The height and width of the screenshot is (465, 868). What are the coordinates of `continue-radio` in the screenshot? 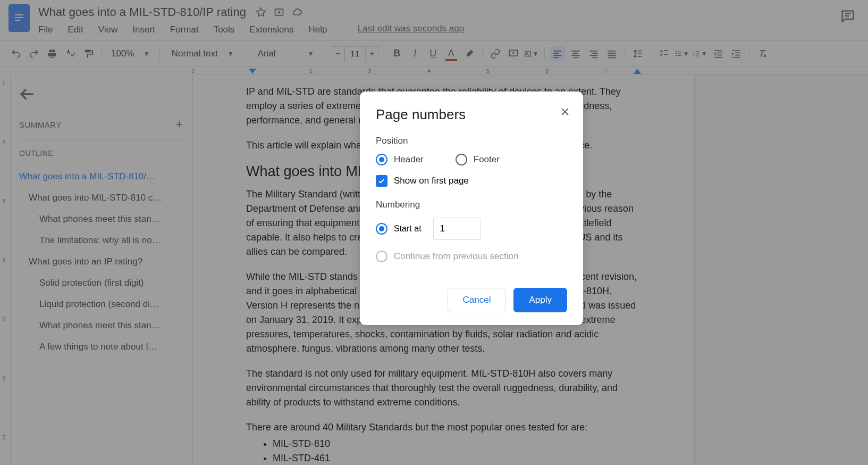 It's located at (382, 256).